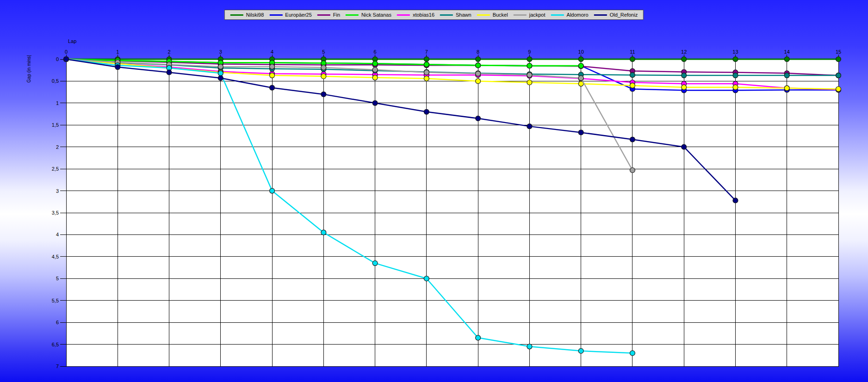 This screenshot has width=868, height=382. I want to click on y-tick-label: 6, so click(57, 322).